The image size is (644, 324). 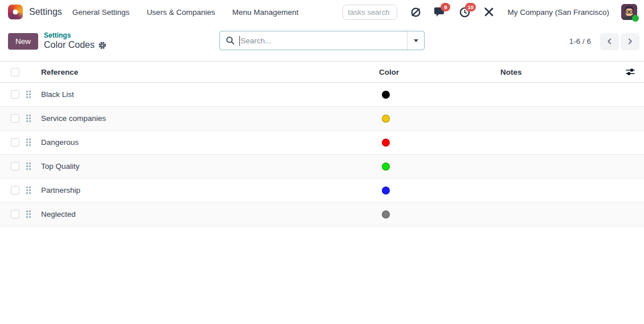 What do you see at coordinates (559, 72) in the screenshot?
I see `column-header-notes: Notes` at bounding box center [559, 72].